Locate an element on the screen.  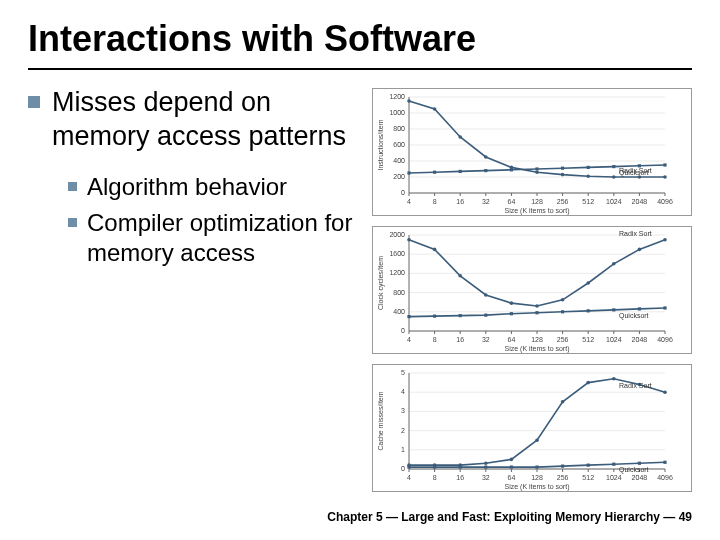
svg-text: Cache misses/item is located at coordinates (380, 420).